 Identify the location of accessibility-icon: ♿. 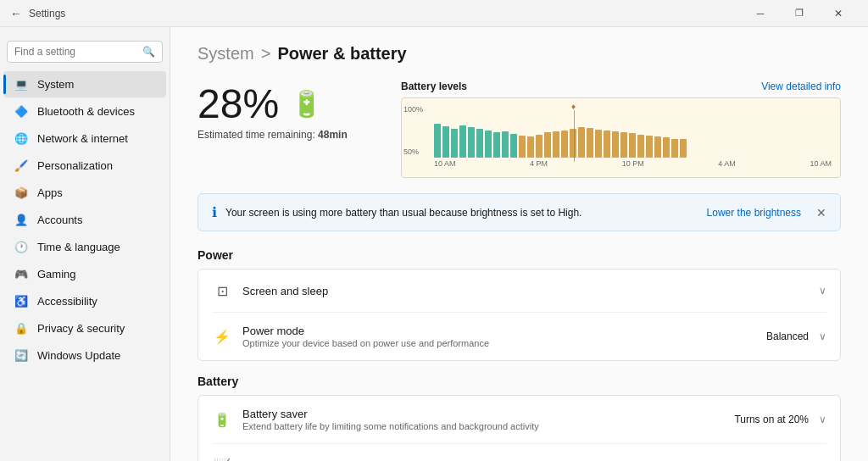
(21, 302).